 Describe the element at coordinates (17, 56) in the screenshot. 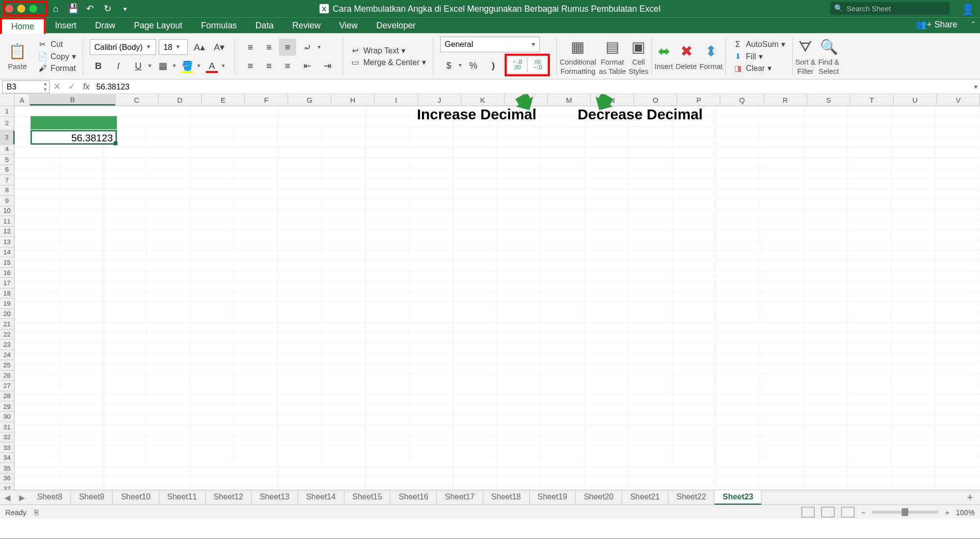

I see `paste-button: 📋 Paste` at that location.